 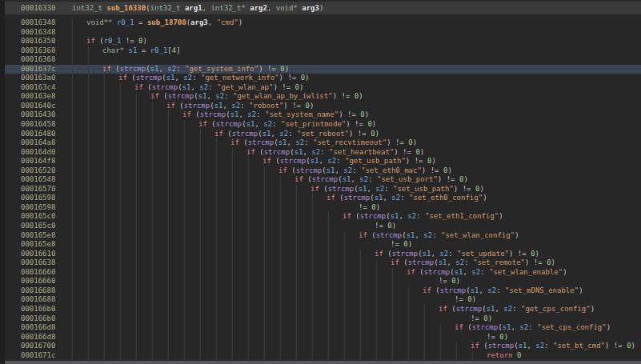 What do you see at coordinates (323, 319) in the screenshot?
I see `code-line: 000166b0!= 0)` at bounding box center [323, 319].